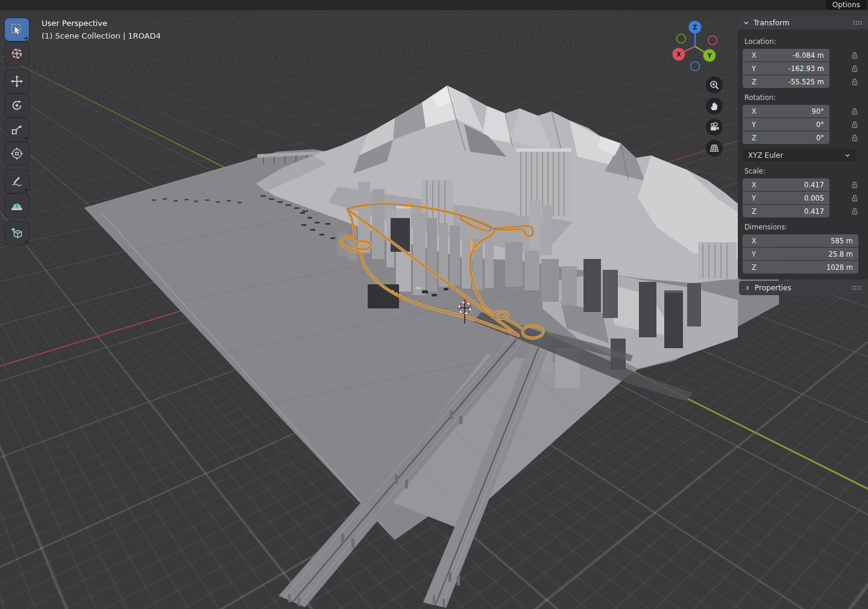 This screenshot has height=609, width=868. I want to click on location-label: Location:, so click(804, 42).